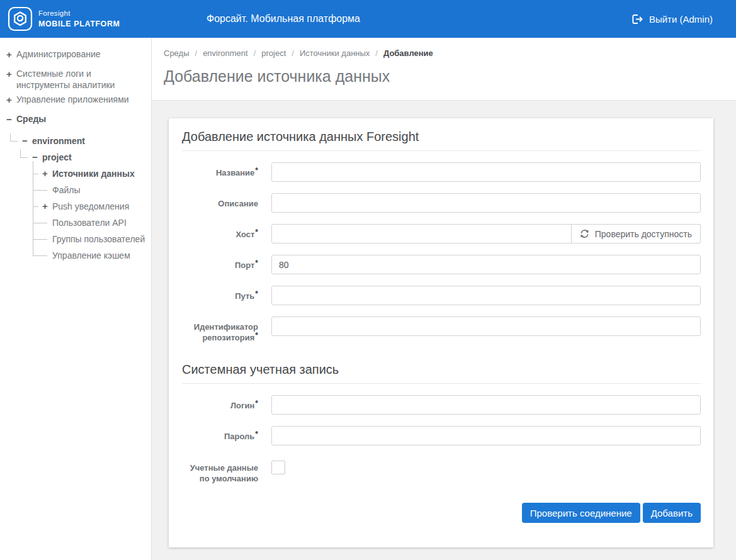  Describe the element at coordinates (76, 206) in the screenshot. I see `sidebar-item-push-notifications: + Push уведомления` at that location.